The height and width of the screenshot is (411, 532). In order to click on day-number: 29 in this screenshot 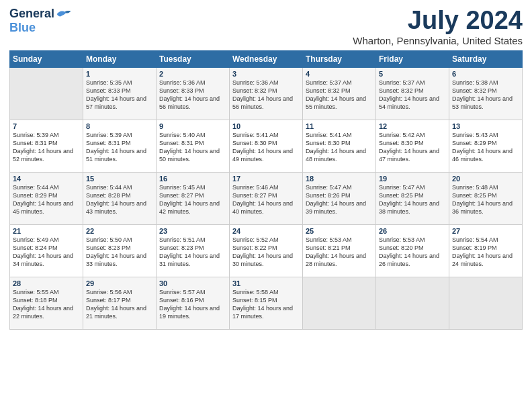, I will do `click(120, 283)`.